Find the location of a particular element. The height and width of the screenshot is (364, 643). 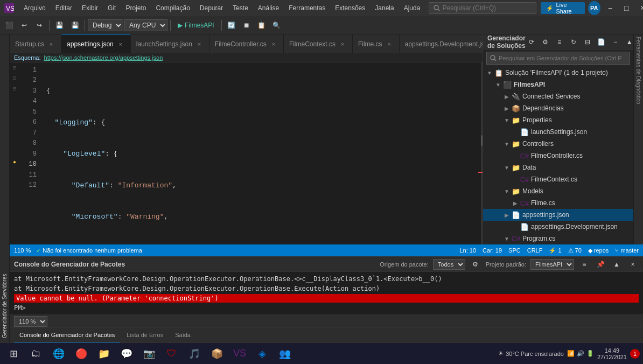

tab-filmecontroller: FilmeController.cs × is located at coordinates (247, 44).